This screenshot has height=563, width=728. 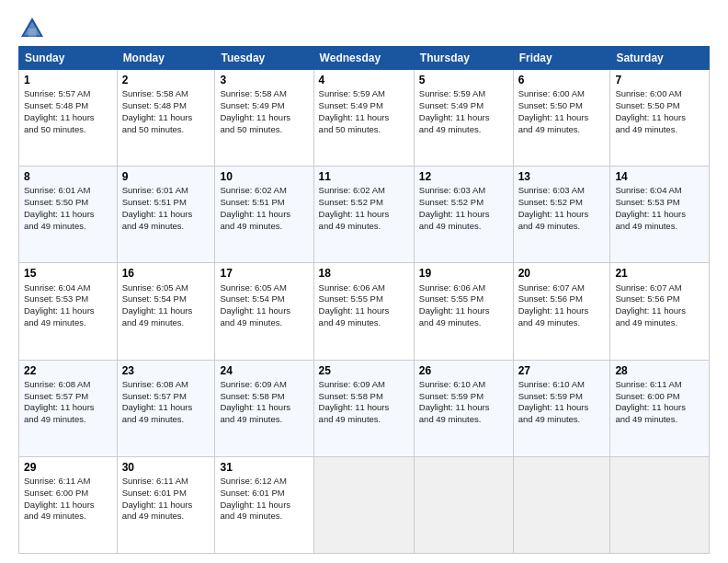 What do you see at coordinates (463, 59) in the screenshot?
I see `col-header-thursday: Thursday` at bounding box center [463, 59].